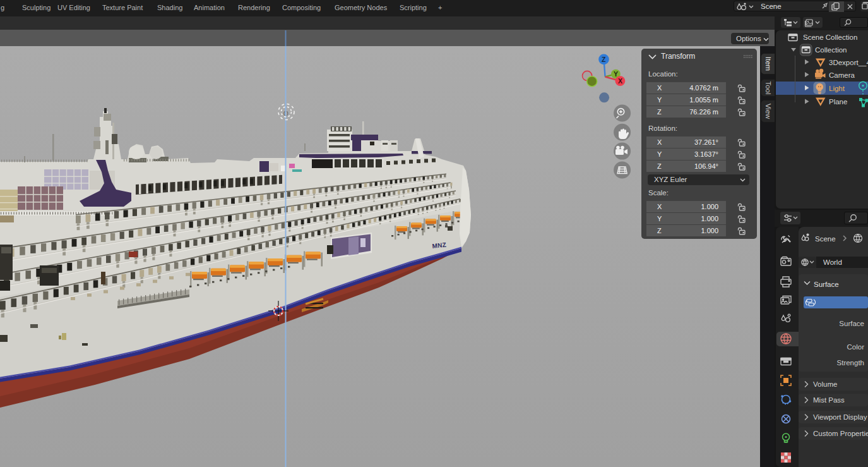  Describe the element at coordinates (831, 50) in the screenshot. I see `svg-text: Collection` at that location.